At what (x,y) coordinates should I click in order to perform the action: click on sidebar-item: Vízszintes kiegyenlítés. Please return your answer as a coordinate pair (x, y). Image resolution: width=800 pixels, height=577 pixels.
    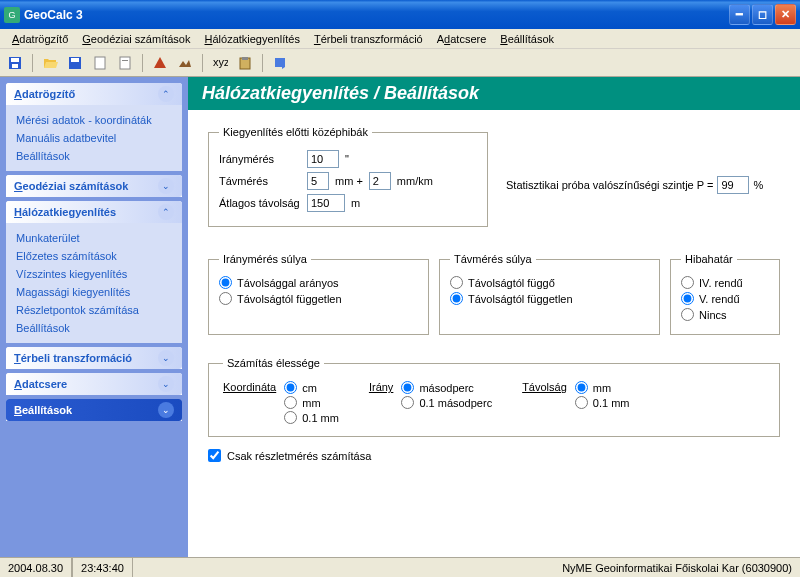
    Looking at the image, I should click on (94, 274).